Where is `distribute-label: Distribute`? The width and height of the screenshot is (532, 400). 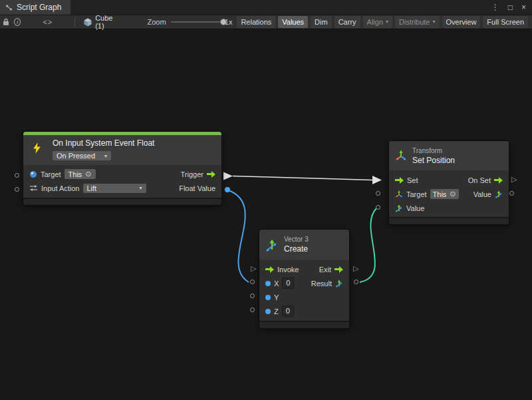 distribute-label: Distribute is located at coordinates (414, 22).